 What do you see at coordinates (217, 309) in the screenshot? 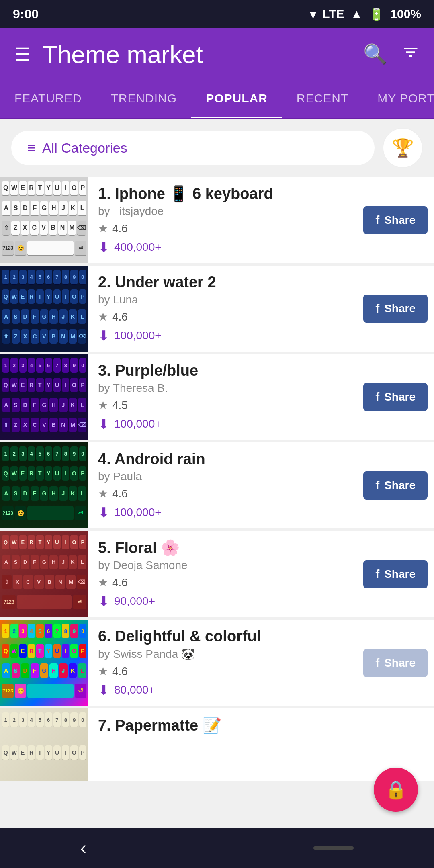
I see `theme-item-2: 1234567890 QWERTYUIOP ASDFGHJKL ⇧ZXCVBNM…` at bounding box center [217, 309].